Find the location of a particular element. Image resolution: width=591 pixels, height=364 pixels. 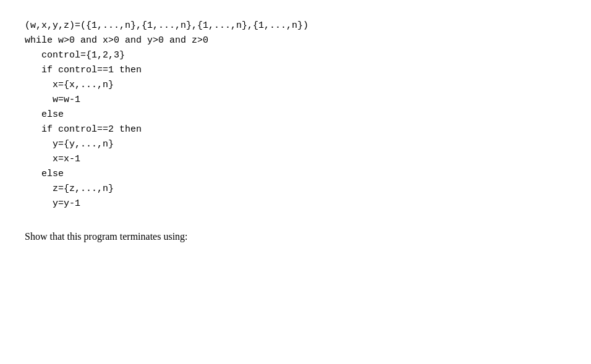

show-that-text: Show that this program terminates using: is located at coordinates (296, 237).